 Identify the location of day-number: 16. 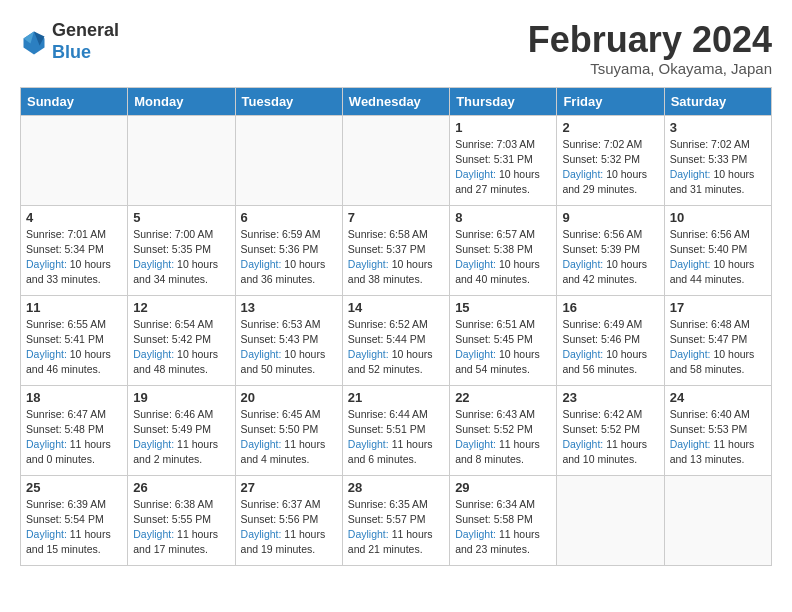
(610, 308).